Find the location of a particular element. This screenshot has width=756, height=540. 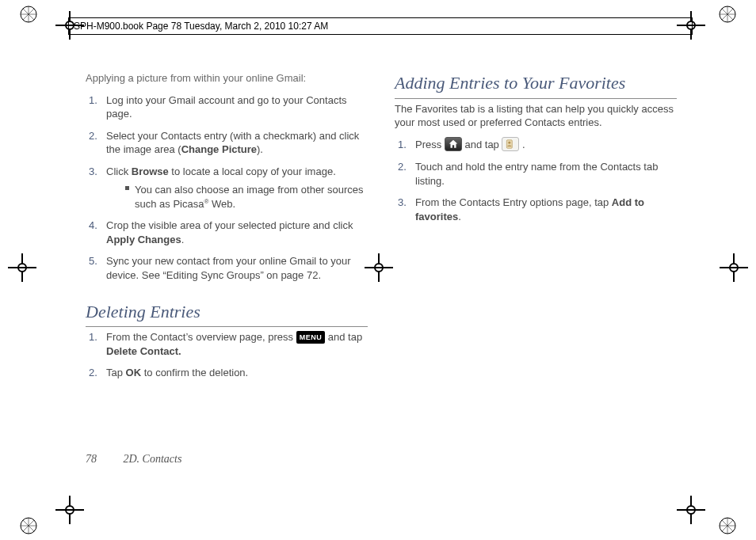

gmail-picture-steps: 1. Log into your Gmail account and go to… is located at coordinates (227, 188).